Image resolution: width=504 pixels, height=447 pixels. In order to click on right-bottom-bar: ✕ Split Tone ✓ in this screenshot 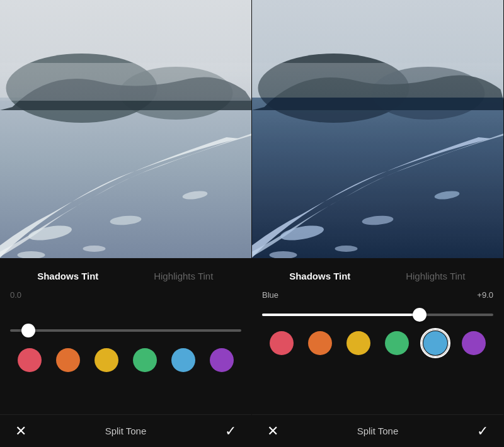, I will do `click(378, 431)`.